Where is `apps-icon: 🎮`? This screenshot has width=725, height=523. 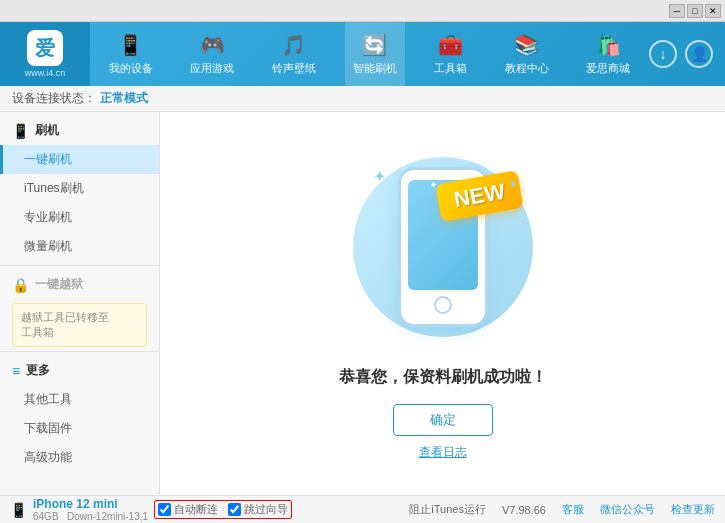
apps-icon: 🎮 is located at coordinates (212, 45).